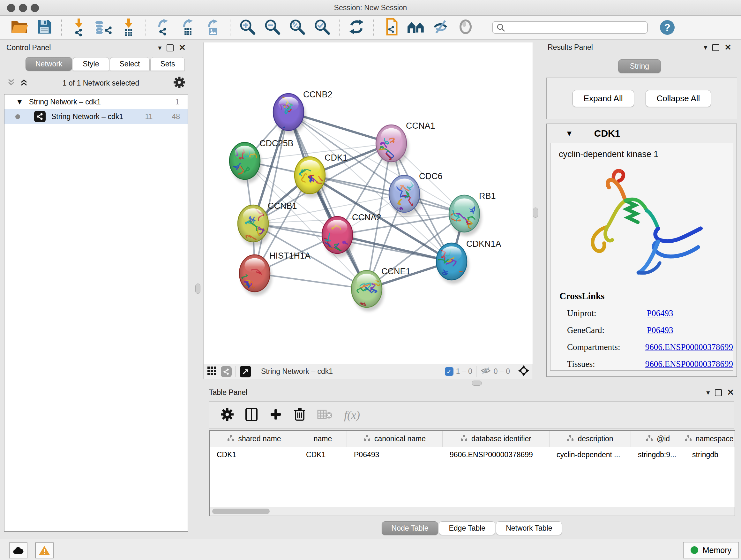 This screenshot has height=560, width=741. What do you see at coordinates (496, 454) in the screenshot?
I see `table-cell: 9606.ENSP00000378699` at bounding box center [496, 454].